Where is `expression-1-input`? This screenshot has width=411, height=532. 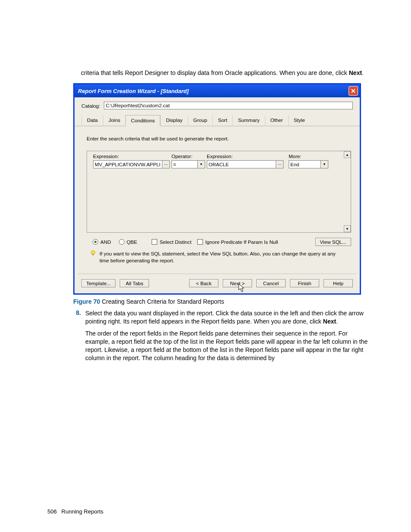
expression-1-input is located at coordinates (128, 165).